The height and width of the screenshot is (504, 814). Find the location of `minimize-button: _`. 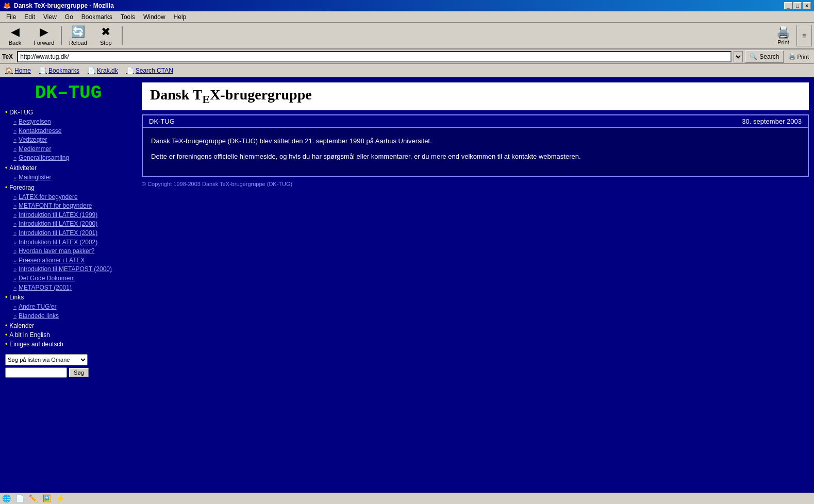

minimize-button: _ is located at coordinates (788, 6).